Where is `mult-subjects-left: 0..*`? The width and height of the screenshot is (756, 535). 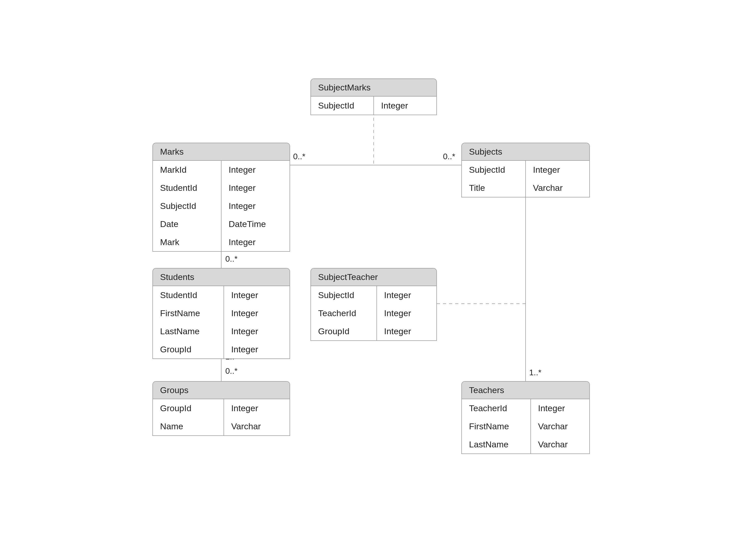 mult-subjects-left: 0..* is located at coordinates (449, 157).